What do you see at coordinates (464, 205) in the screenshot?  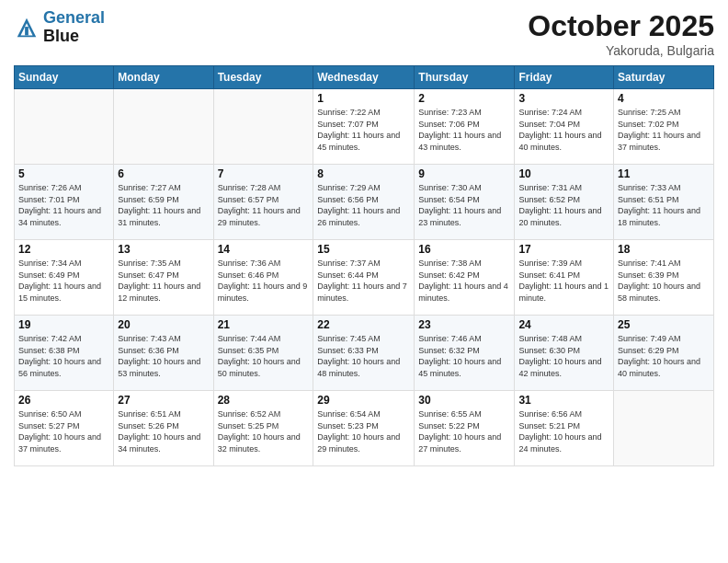 I see `day-info: Sunrise: 7:30 AM Sunset: 6:54 PM Dayligh…` at bounding box center [464, 205].